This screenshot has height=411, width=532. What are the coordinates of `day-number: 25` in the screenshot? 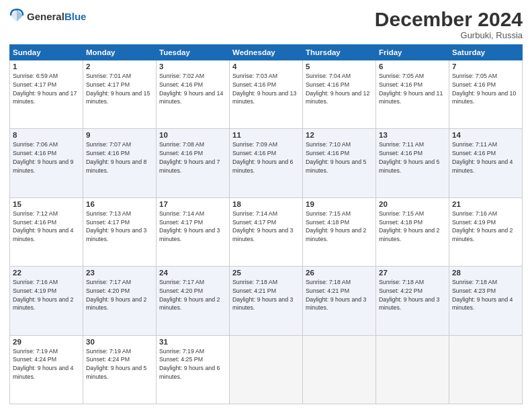 It's located at (266, 273).